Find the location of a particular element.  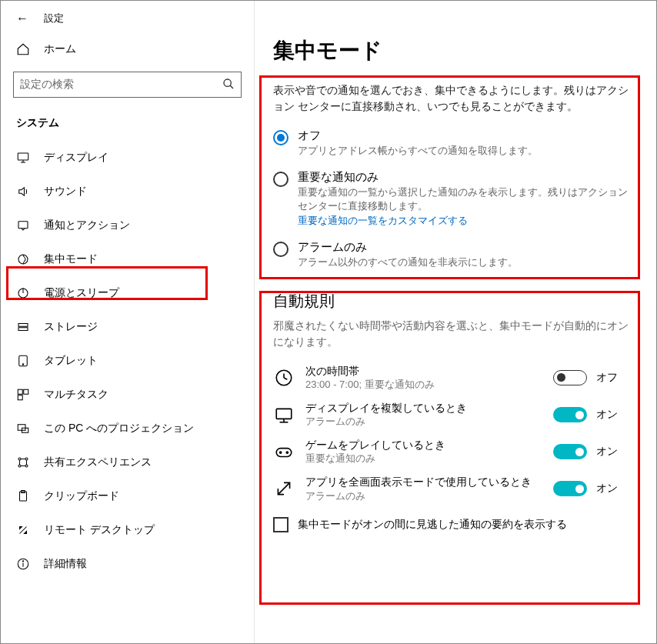

sidebar-item-remote: リモート デスクトップ is located at coordinates (128, 530).